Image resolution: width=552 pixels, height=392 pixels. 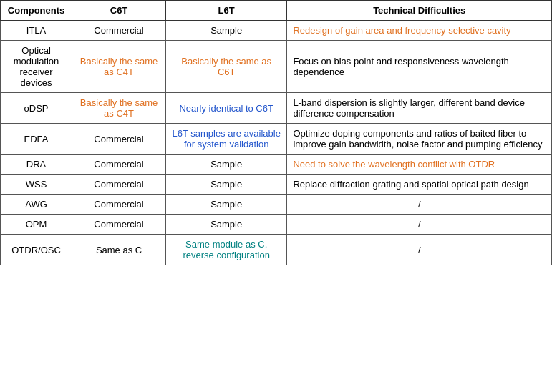 What do you see at coordinates (37, 67) in the screenshot?
I see `cell-component: Optical modulation receiver devices` at bounding box center [37, 67].